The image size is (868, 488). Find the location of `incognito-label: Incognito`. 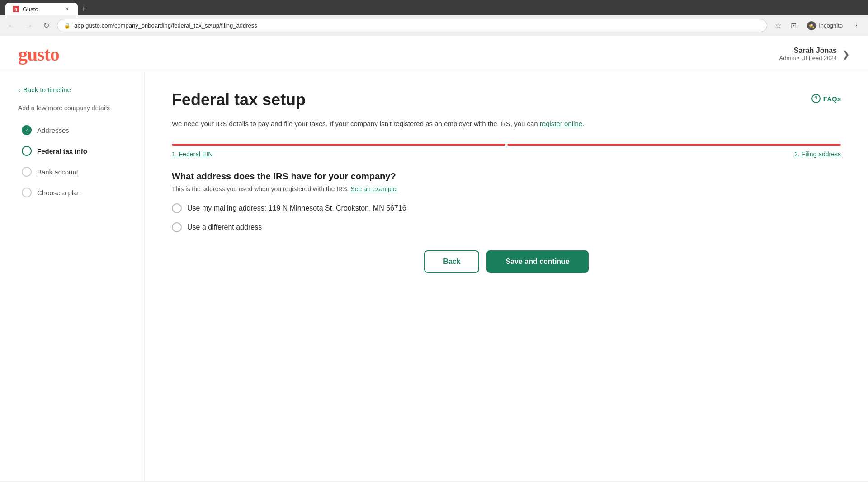

incognito-label: Incognito is located at coordinates (831, 25).